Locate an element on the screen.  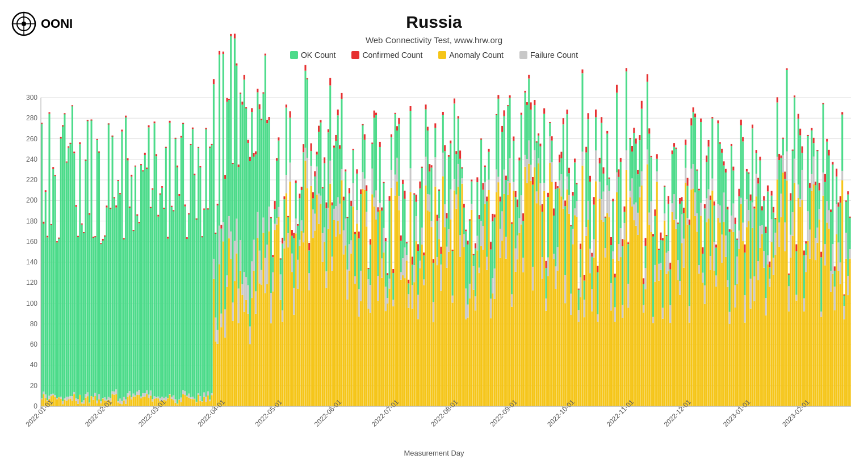
logo: OONI is located at coordinates (42, 24).